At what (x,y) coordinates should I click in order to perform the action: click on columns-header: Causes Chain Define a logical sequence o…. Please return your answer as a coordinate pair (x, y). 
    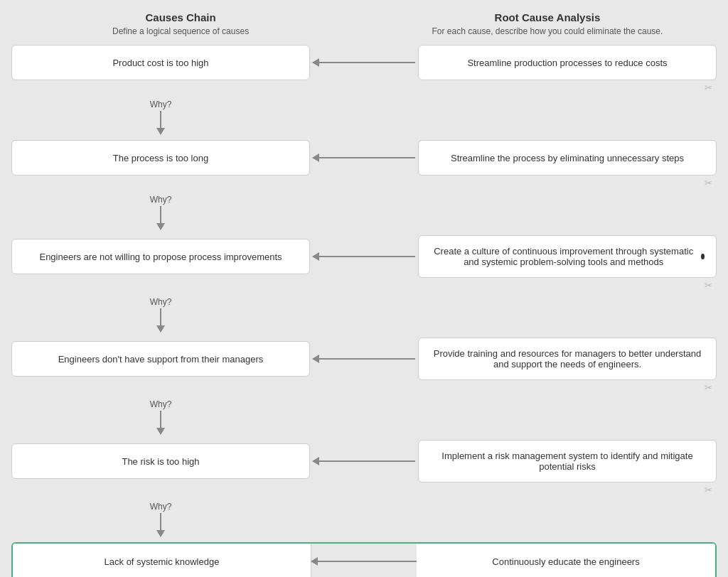
    Looking at the image, I should click on (364, 24).